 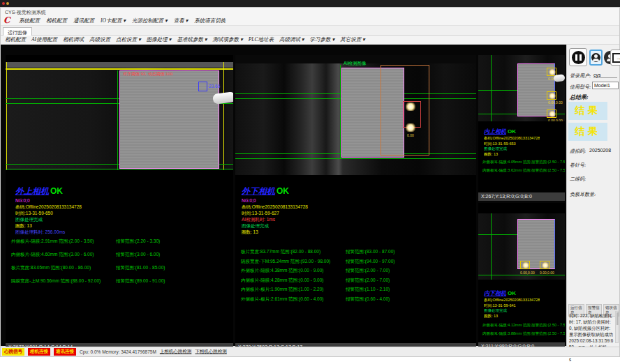 What do you see at coordinates (176, 351) in the screenshot?
I see `upper-camera-heartbeat-link: 上相机心跳检测` at bounding box center [176, 351].